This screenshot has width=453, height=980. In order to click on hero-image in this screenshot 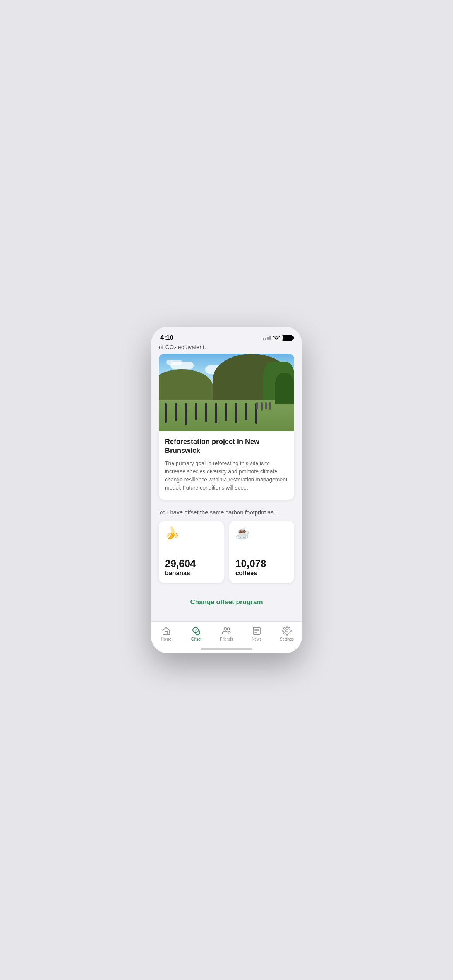, I will do `click(226, 392)`.